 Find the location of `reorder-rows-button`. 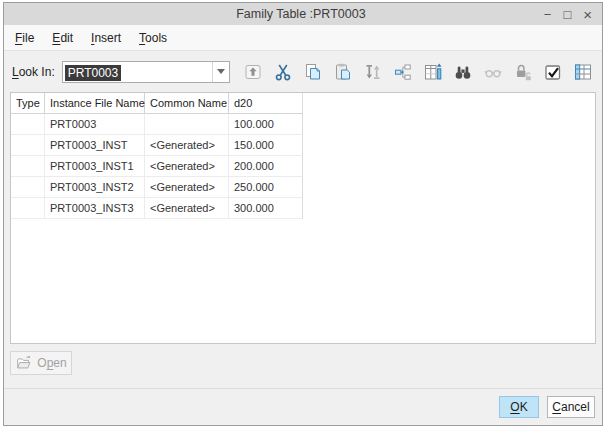

reorder-rows-button is located at coordinates (373, 72).